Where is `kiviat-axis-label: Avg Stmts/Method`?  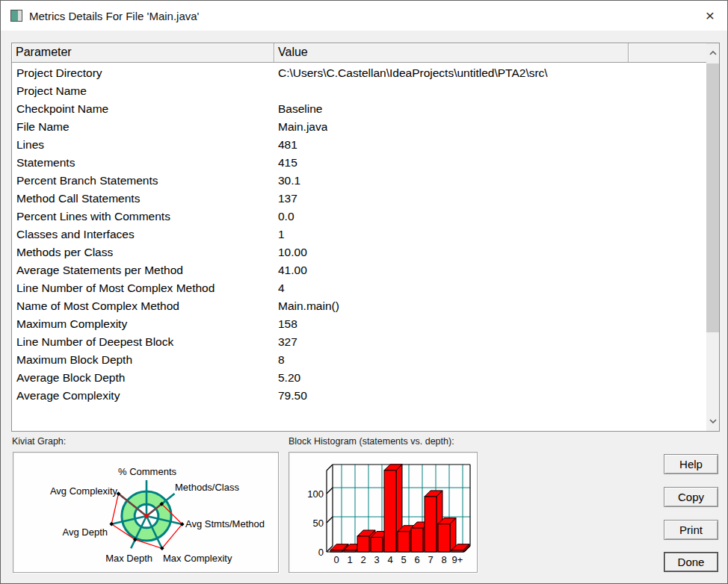 kiviat-axis-label: Avg Stmts/Method is located at coordinates (225, 524).